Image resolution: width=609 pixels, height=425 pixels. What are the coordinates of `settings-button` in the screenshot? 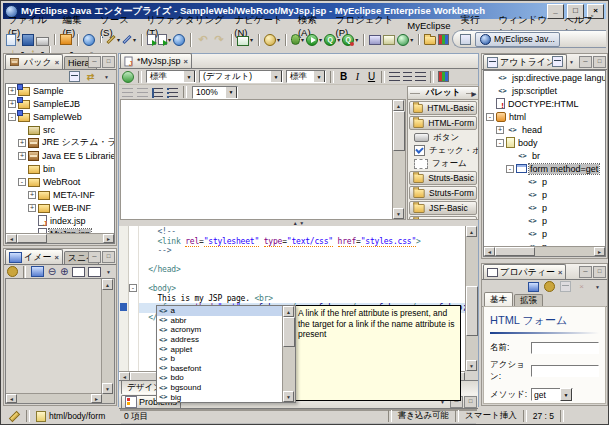 It's located at (12, 272).